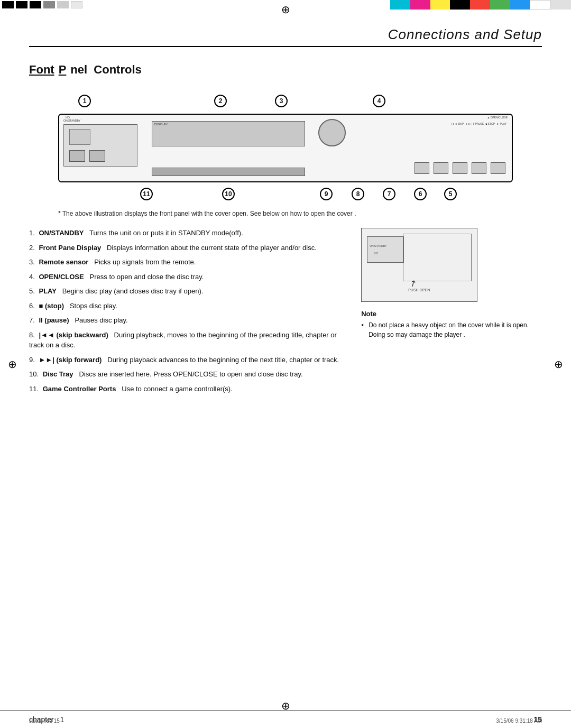  Describe the element at coordinates (164, 233) in the screenshot. I see `item-1-text: Turns the unit on or puts it in STANDBY …` at that location.